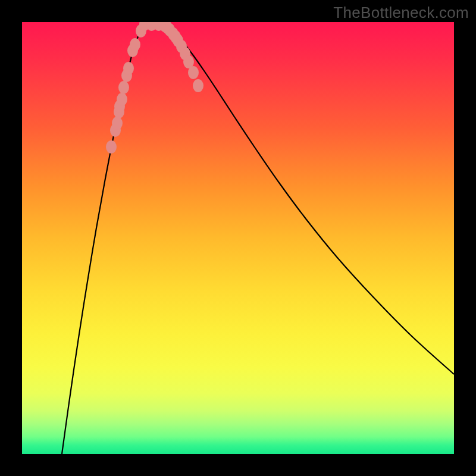  I want to click on watermark-text: TheBottleneck.com, so click(401, 13).